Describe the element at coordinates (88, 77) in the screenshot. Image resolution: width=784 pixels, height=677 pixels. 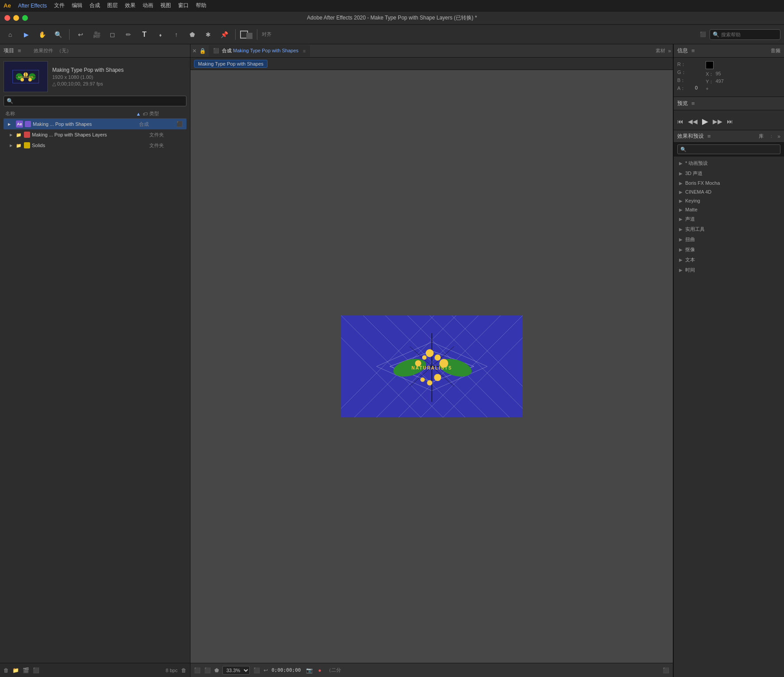
I see `comp-details: 1920 x 1080 (1.00)` at that location.